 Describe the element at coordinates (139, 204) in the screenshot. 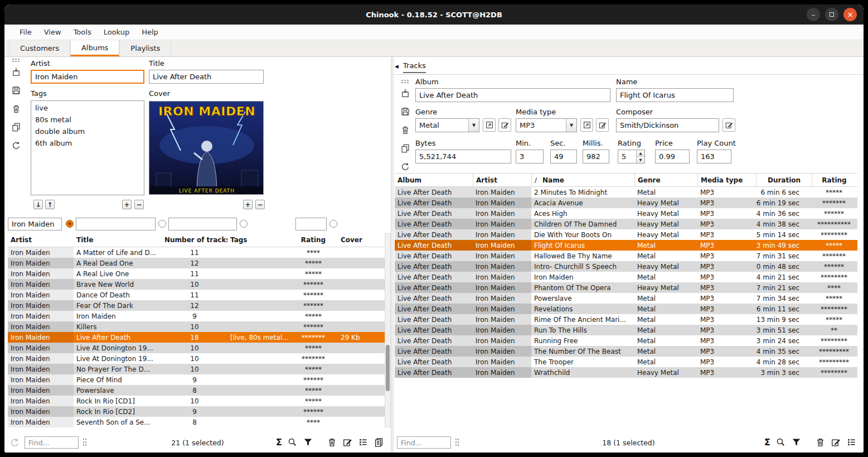

I see `tag-remove-button: −` at that location.